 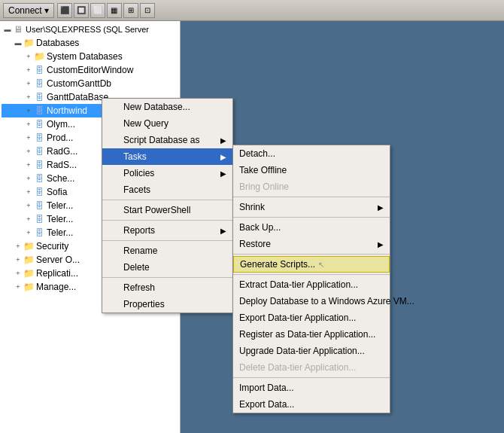 I want to click on ganttdatabase-label: GanttDataBase, so click(x=77, y=97).